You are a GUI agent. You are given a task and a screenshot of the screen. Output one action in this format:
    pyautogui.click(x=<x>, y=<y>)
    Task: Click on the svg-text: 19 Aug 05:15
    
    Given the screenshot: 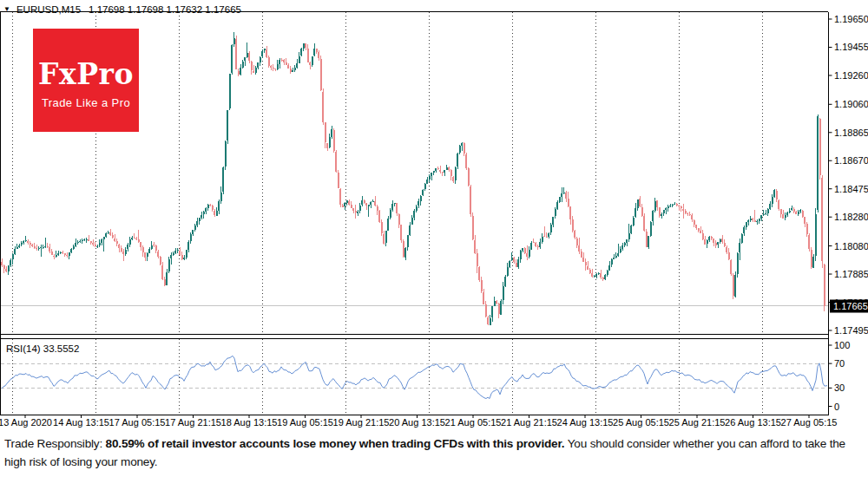 What is the action you would take?
    pyautogui.click(x=306, y=422)
    